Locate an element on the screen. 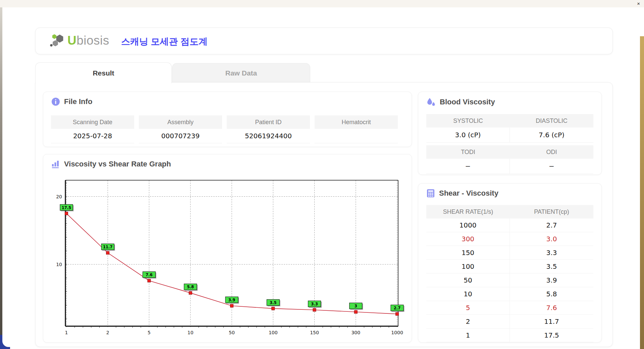  tab-result: Result is located at coordinates (103, 73).